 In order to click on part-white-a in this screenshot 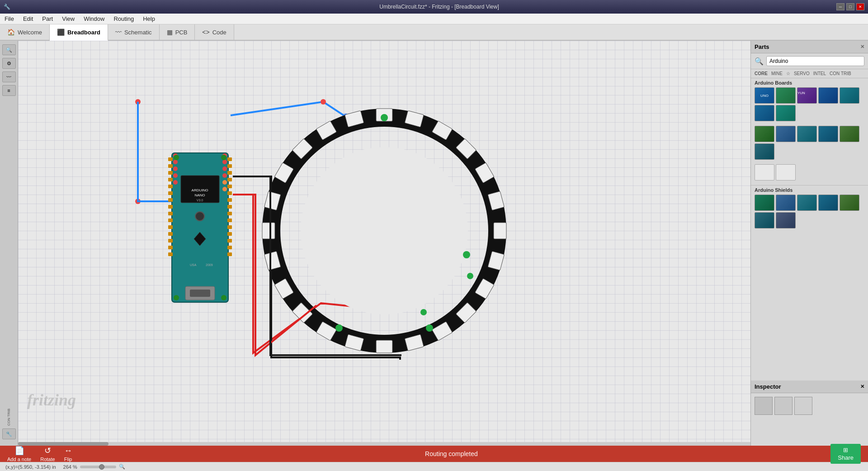, I will do `click(764, 172)`.